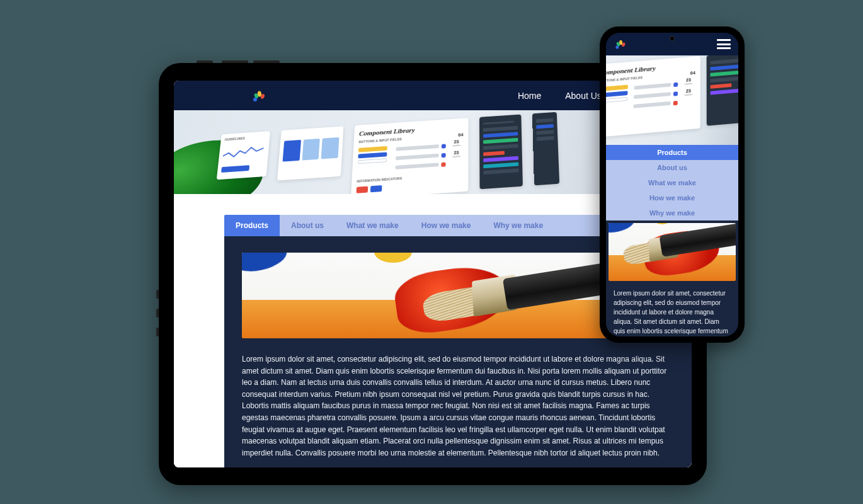  I want to click on tab-content-products-mobile: Lorem ipsum dolor sit amet, consectetur …, so click(672, 278).